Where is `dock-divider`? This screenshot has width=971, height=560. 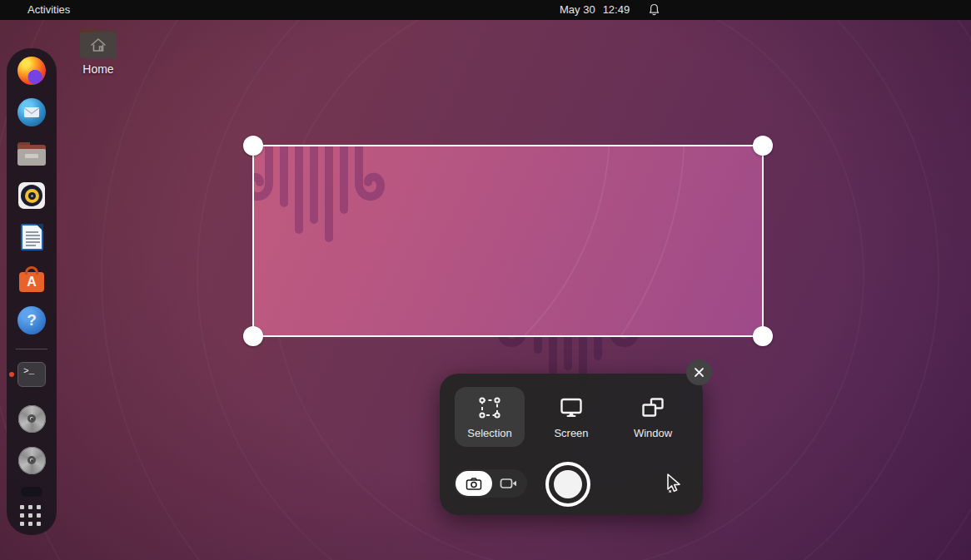 dock-divider is located at coordinates (32, 349).